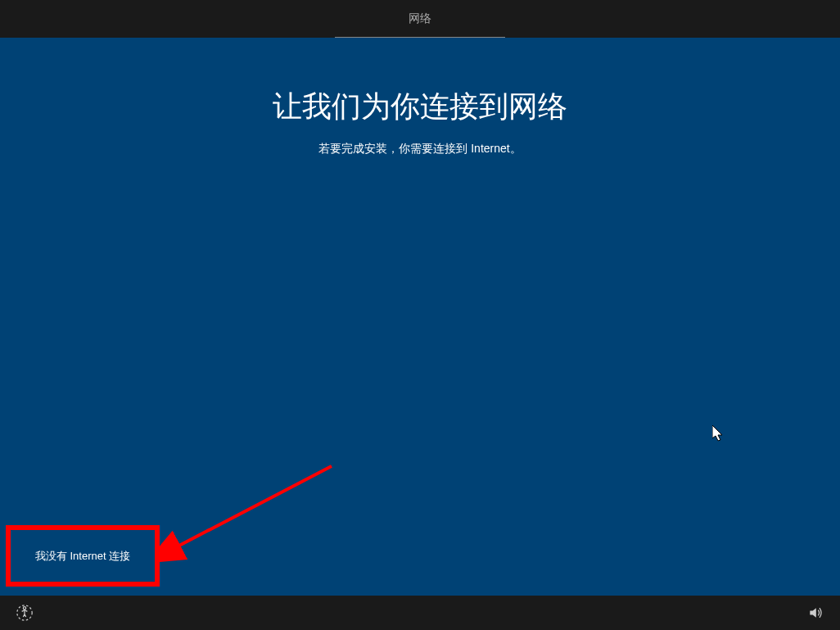  What do you see at coordinates (25, 613) in the screenshot?
I see `accessibility-icon` at bounding box center [25, 613].